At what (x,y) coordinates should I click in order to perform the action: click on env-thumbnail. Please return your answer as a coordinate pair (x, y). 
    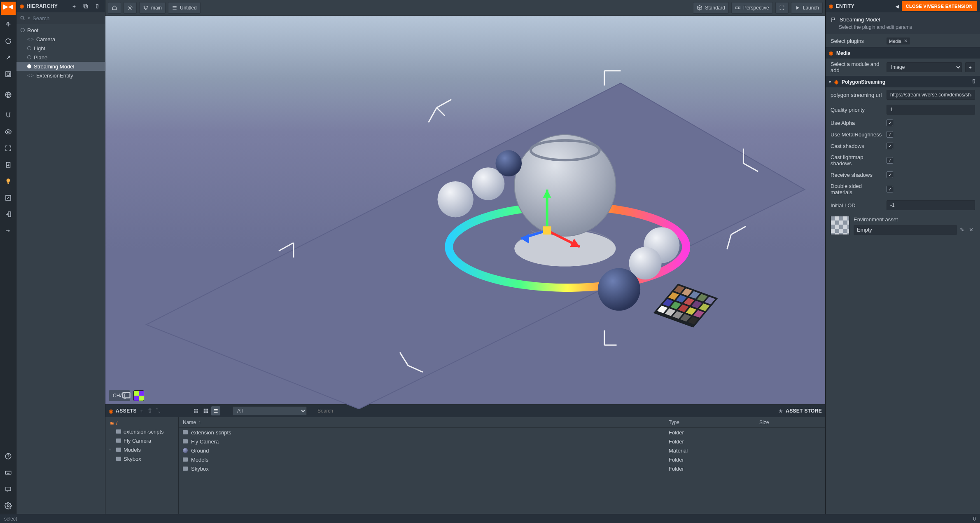
    Looking at the image, I should click on (840, 225).